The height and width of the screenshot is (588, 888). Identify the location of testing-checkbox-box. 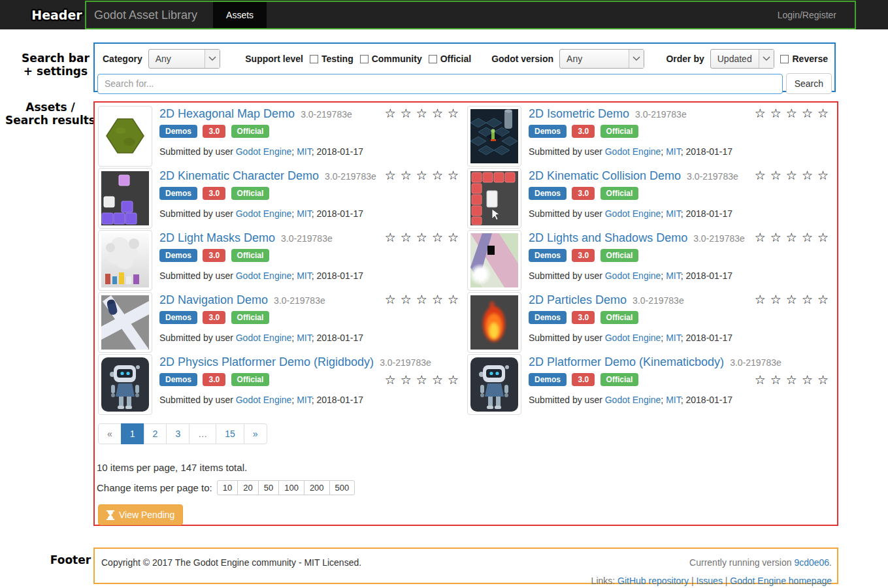
(314, 59).